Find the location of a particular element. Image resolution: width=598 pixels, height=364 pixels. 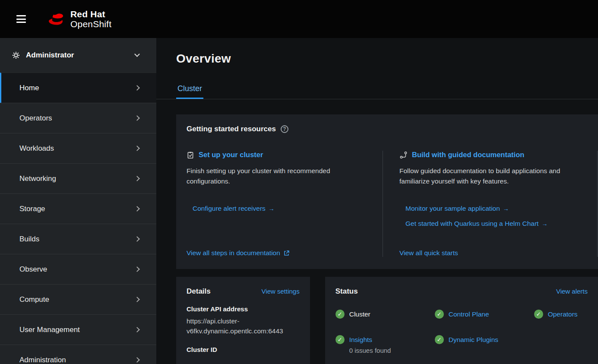

status-item-insights: ✓ Insights 0 issues found is located at coordinates (385, 345).